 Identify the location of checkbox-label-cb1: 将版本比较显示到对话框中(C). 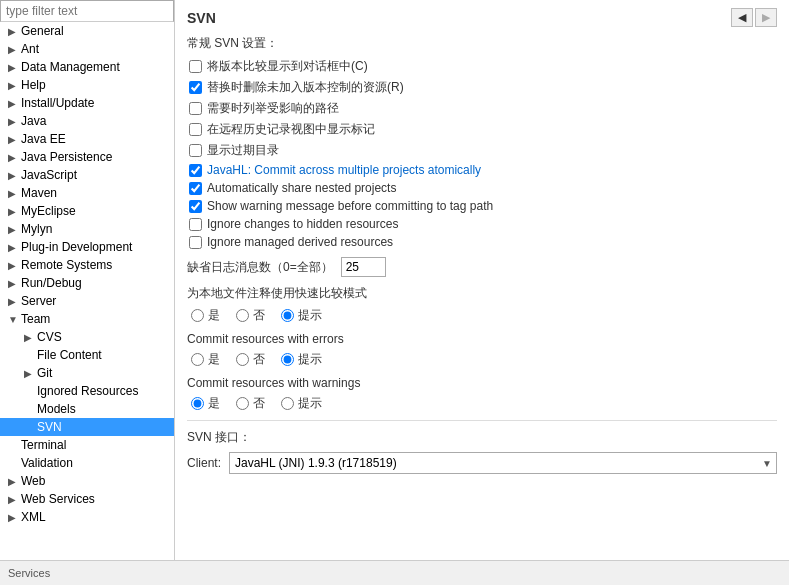
(288, 66).